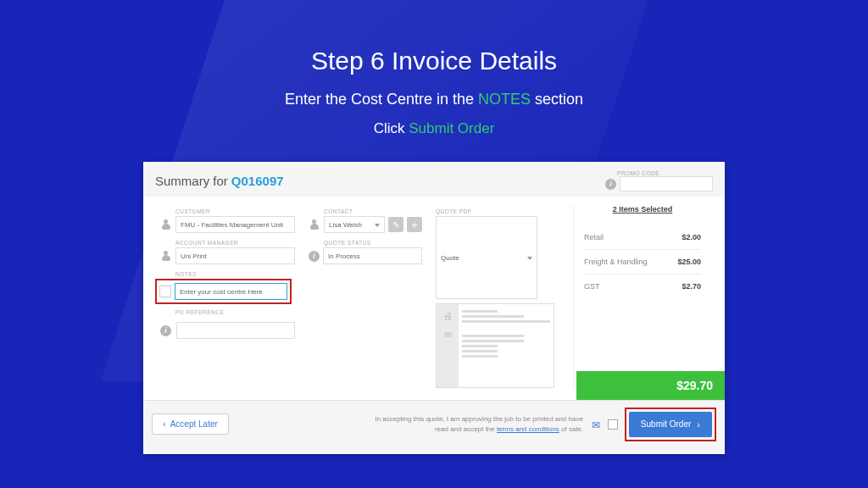 The width and height of the screenshot is (868, 488). What do you see at coordinates (192, 181) in the screenshot?
I see `summary-label: Summary for` at bounding box center [192, 181].